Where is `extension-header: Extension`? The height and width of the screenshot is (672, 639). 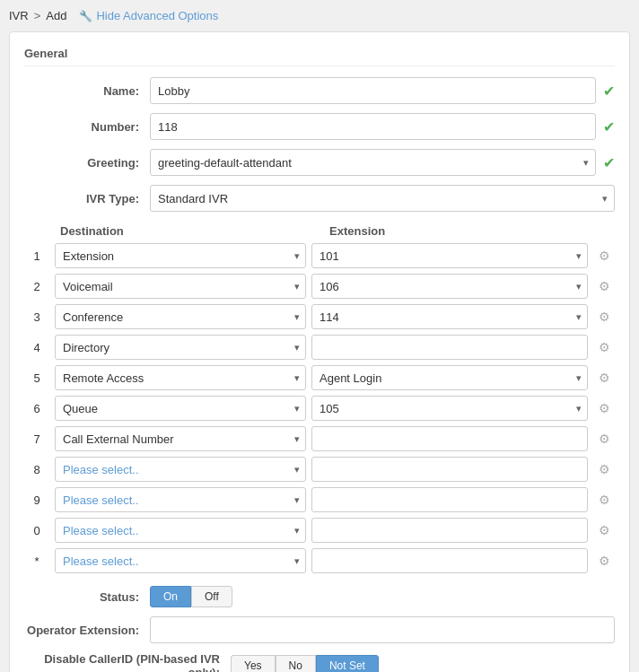
extension-header: Extension is located at coordinates (468, 231).